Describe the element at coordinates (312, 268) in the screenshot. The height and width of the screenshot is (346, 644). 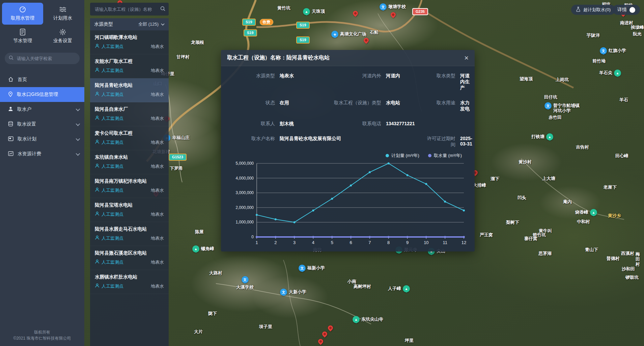
I see `map-poi-school: 文福新小学` at that location.